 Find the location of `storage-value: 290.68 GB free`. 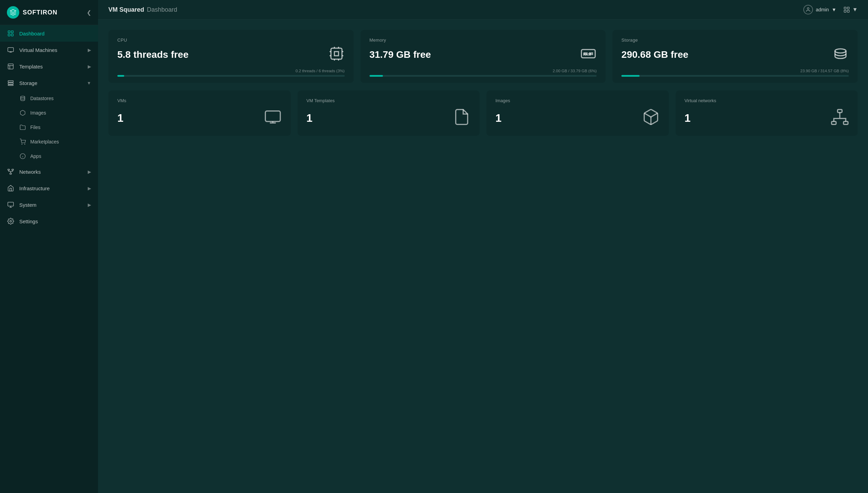

storage-value: 290.68 GB free is located at coordinates (655, 55).